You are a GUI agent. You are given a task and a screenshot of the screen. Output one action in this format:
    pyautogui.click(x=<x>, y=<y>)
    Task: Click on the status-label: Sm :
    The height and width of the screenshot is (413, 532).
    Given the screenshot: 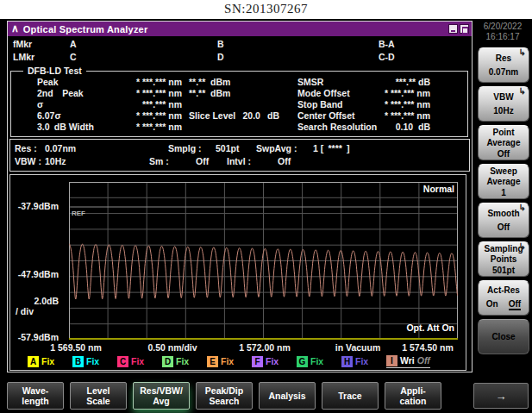 What is the action you would take?
    pyautogui.click(x=159, y=161)
    